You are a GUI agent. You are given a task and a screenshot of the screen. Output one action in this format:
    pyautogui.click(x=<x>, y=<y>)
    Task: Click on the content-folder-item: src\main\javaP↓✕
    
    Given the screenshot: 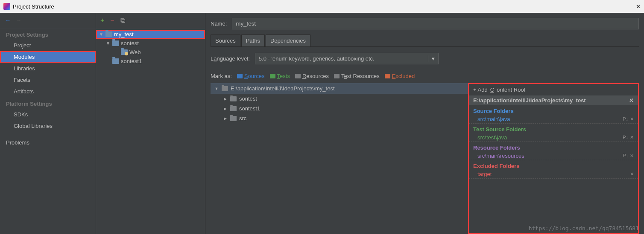 What is the action you would take?
    pyautogui.click(x=553, y=119)
    